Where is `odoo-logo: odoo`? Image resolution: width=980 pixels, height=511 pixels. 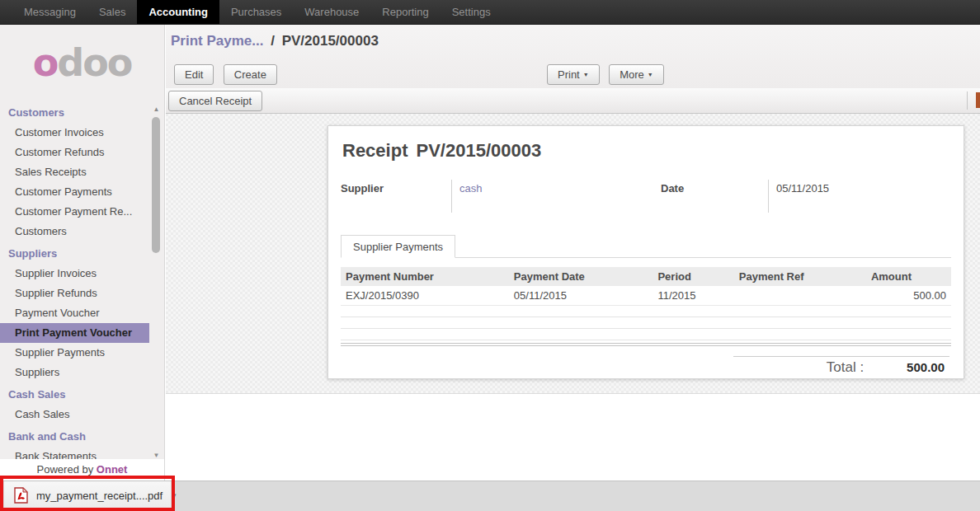
odoo-logo: odoo is located at coordinates (82, 63).